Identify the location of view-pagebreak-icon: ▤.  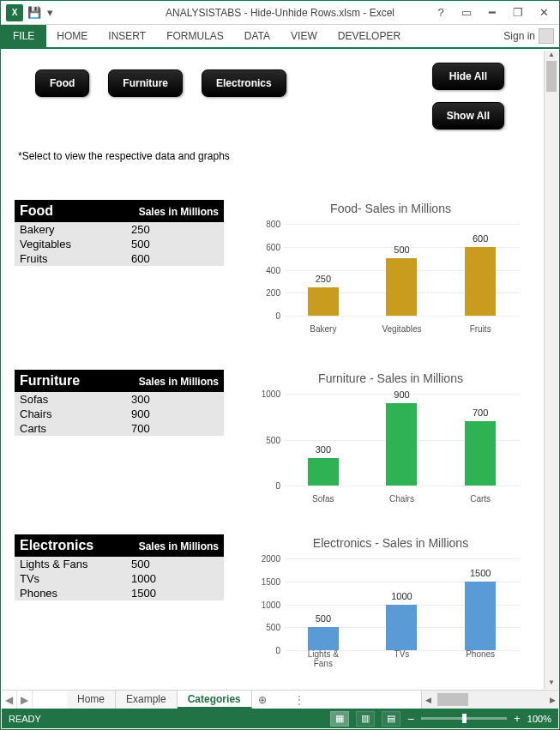
(391, 719).